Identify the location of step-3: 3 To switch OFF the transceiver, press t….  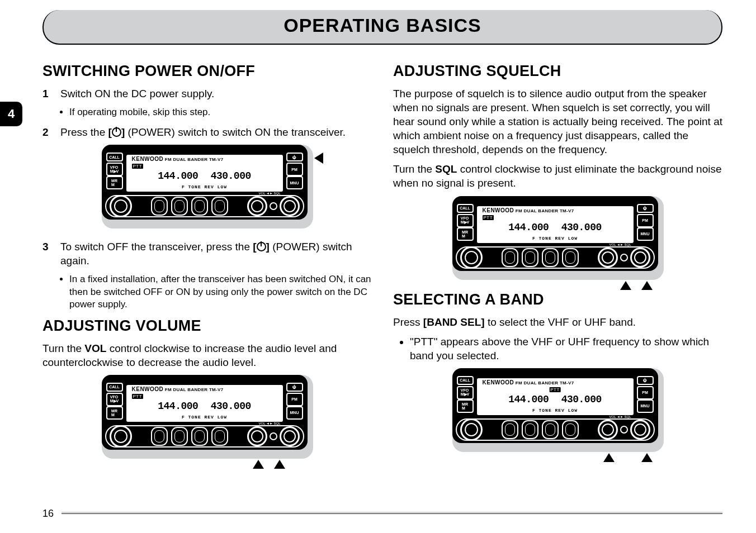
(207, 254).